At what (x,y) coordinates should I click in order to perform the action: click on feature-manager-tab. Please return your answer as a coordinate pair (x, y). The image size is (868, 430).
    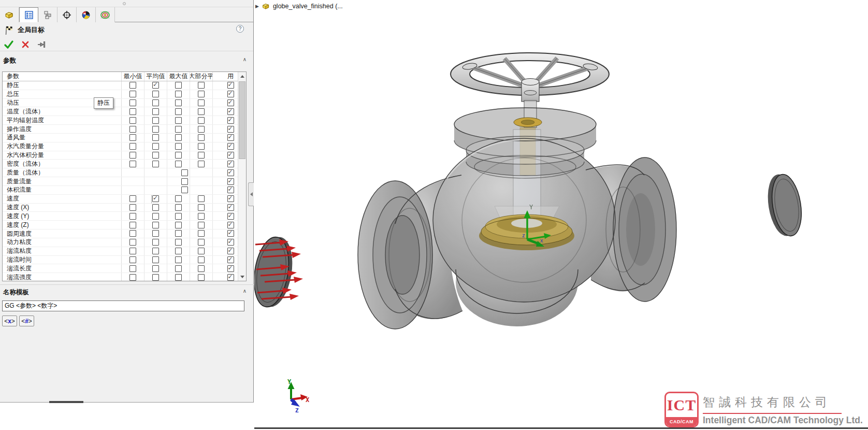
    Looking at the image, I should click on (9, 15).